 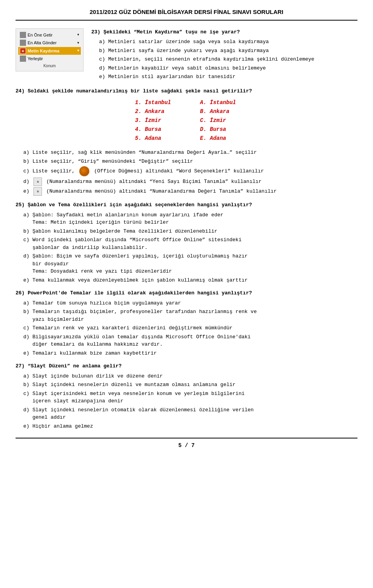 I want to click on q23-text: Şekildeki “Metin Kaydırma” tuşu ne işe y…, so click(x=172, y=32).